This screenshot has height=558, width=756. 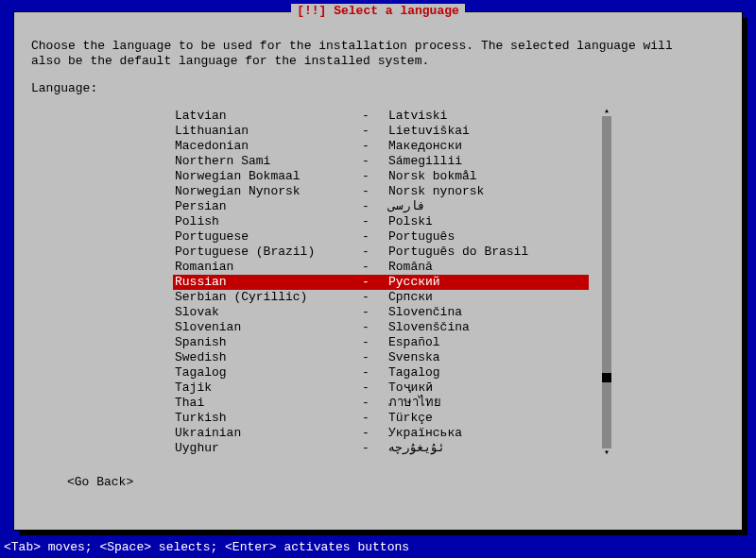 I want to click on language-name: Portuguese (Brazil), so click(x=267, y=252).